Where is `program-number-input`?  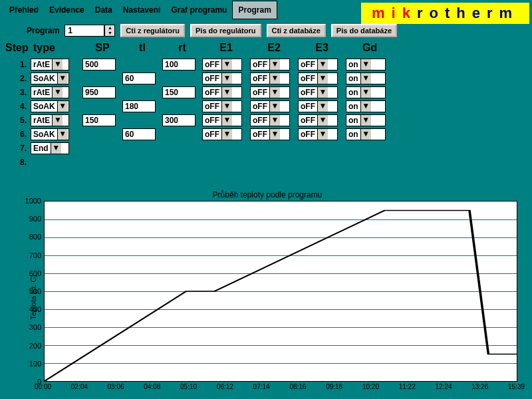 program-number-input is located at coordinates (84, 31).